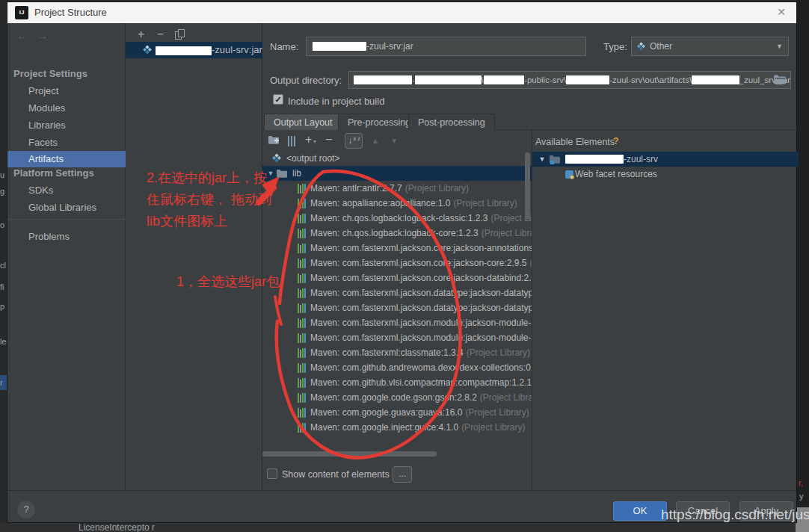 Image resolution: width=809 pixels, height=532 pixels. I want to click on close-icon: ✕, so click(781, 12).